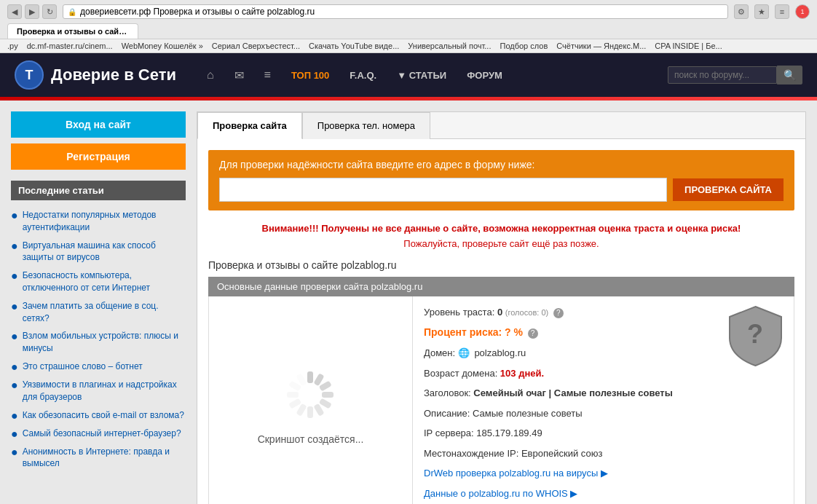  Describe the element at coordinates (464, 353) in the screenshot. I see `domain-icon: 🌐` at that location.